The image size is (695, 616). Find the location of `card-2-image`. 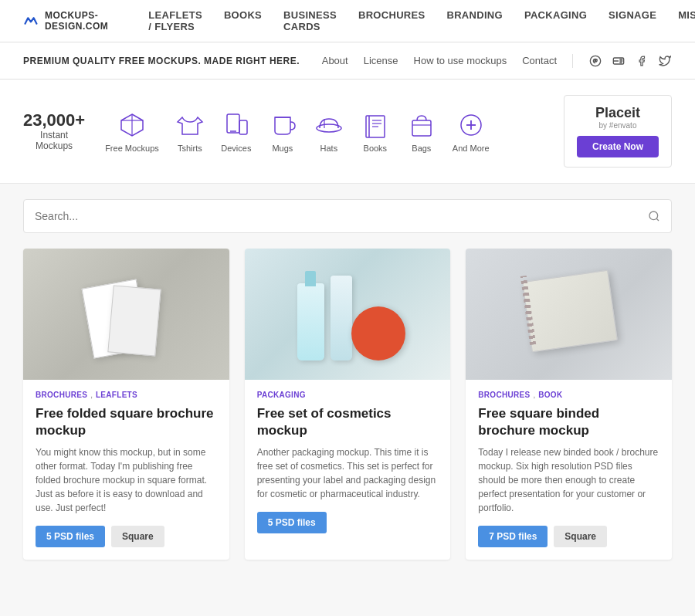

card-2-image is located at coordinates (348, 314).